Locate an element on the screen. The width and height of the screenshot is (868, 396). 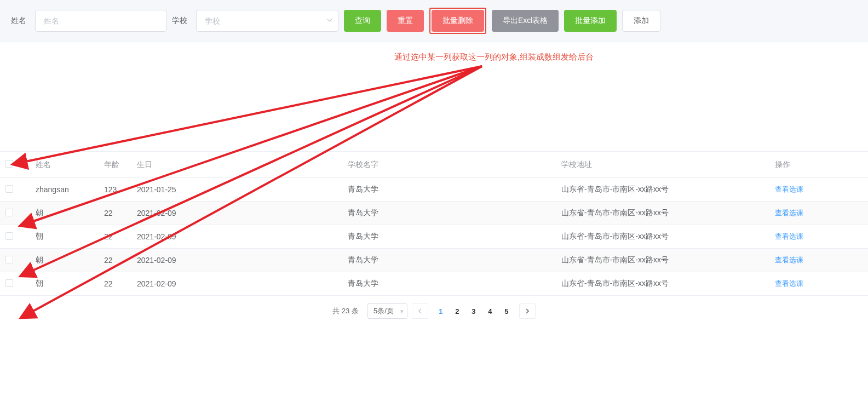
page-size-label: 5条/页 is located at coordinates (383, 311).